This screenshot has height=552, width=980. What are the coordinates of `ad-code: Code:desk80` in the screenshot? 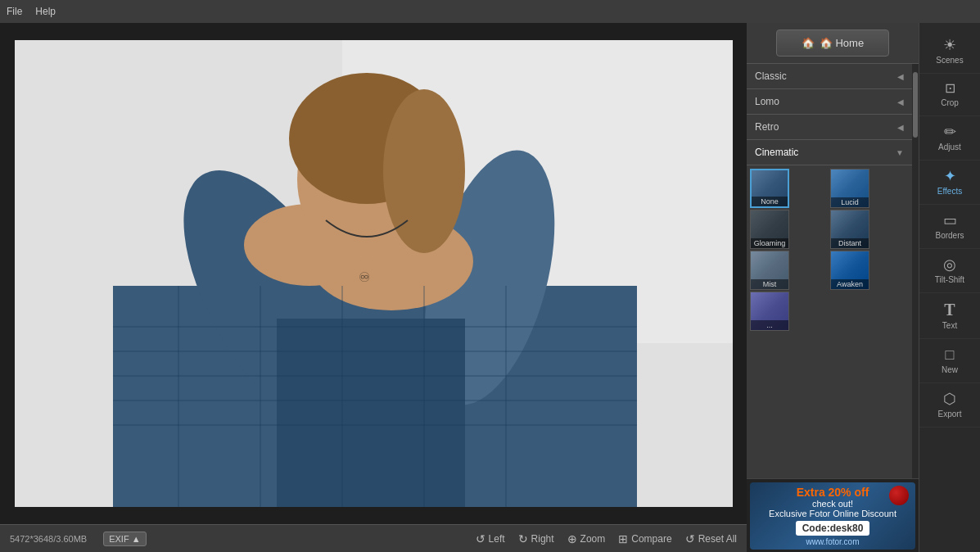 It's located at (833, 528).